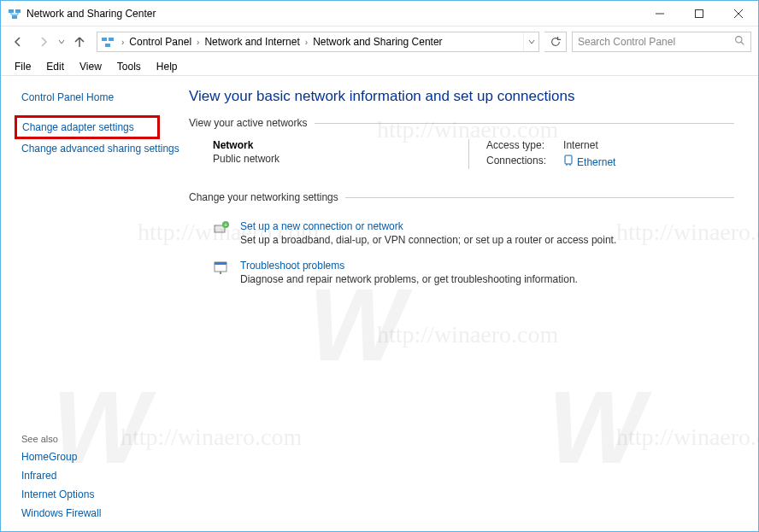 The image size is (759, 532). I want to click on breadcrumb-item: Network and Sharing Center, so click(378, 42).